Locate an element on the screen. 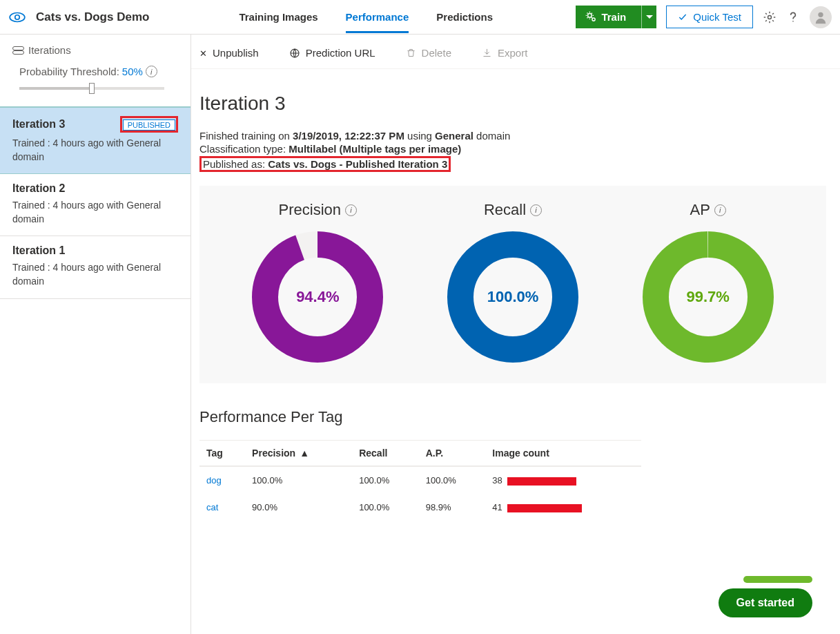 The width and height of the screenshot is (840, 634). unpublish-label: Unpublish is located at coordinates (236, 52).